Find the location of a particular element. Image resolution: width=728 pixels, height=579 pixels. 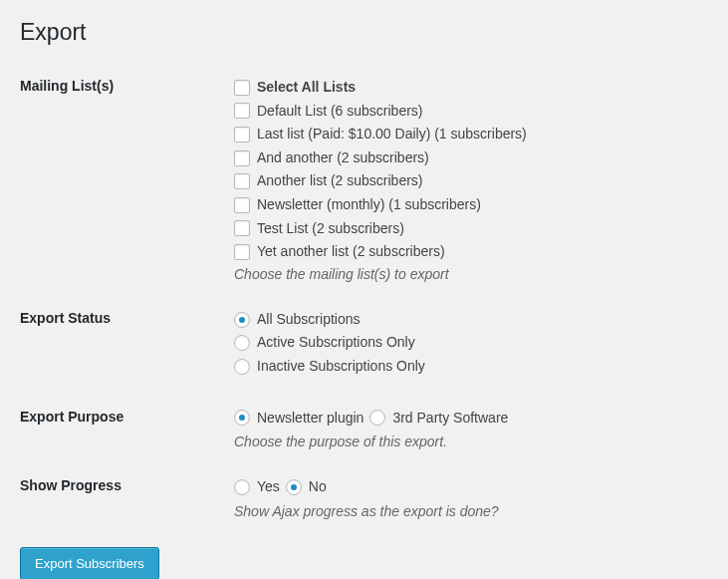

radio-status-inactive: Inactive Subscriptions Only is located at coordinates (471, 367).